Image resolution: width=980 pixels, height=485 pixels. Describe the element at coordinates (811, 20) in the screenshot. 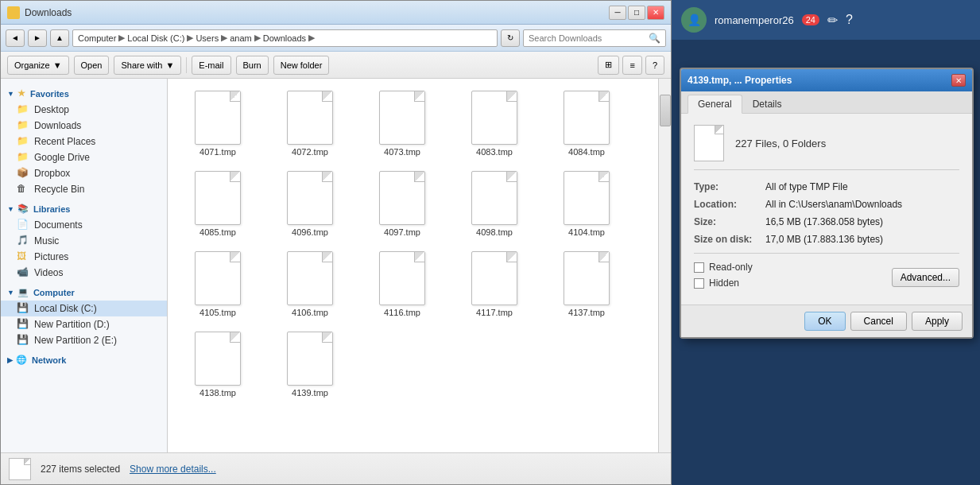

I see `notification-badge: 24` at that location.